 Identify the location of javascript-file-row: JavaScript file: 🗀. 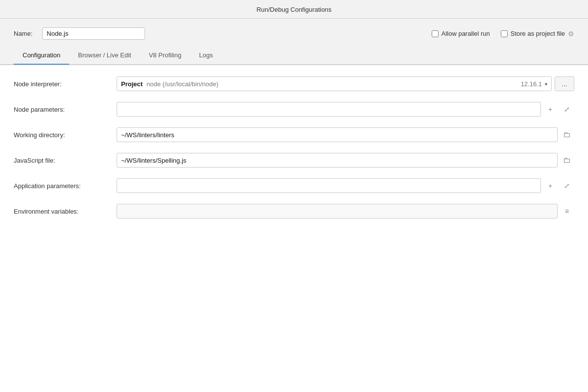
(294, 160).